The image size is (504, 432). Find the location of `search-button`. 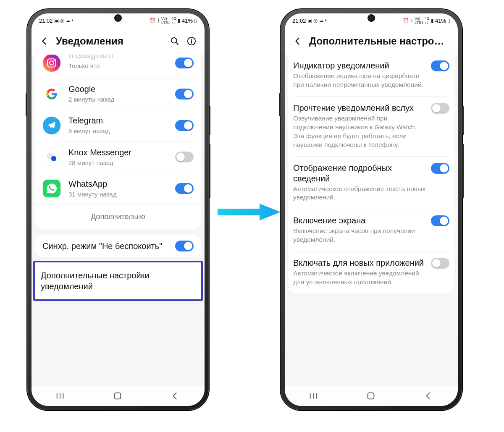

search-button is located at coordinates (175, 41).